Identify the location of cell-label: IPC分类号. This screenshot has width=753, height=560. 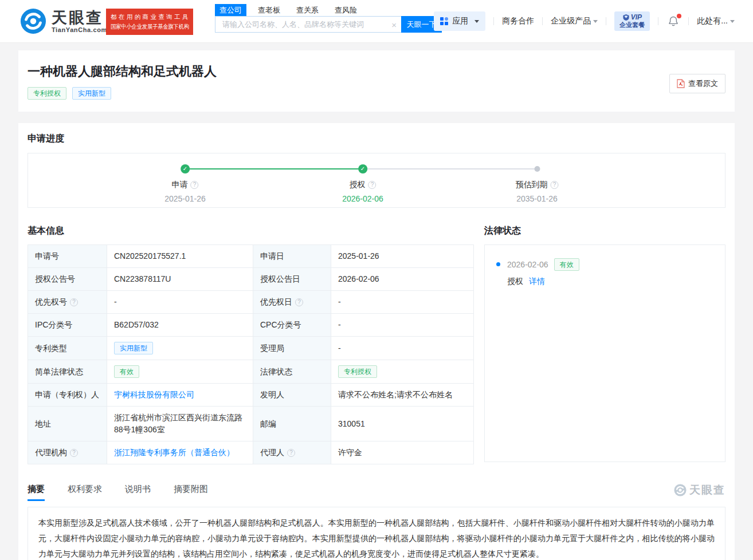
(68, 325).